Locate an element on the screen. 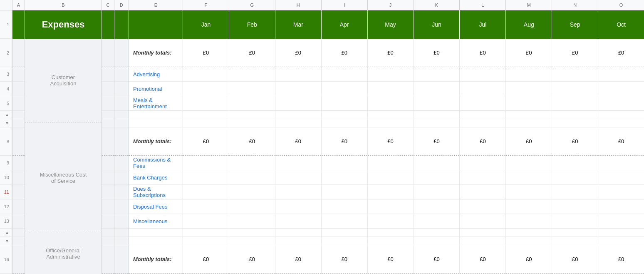 The width and height of the screenshot is (644, 274). may-r10 is located at coordinates (391, 177).